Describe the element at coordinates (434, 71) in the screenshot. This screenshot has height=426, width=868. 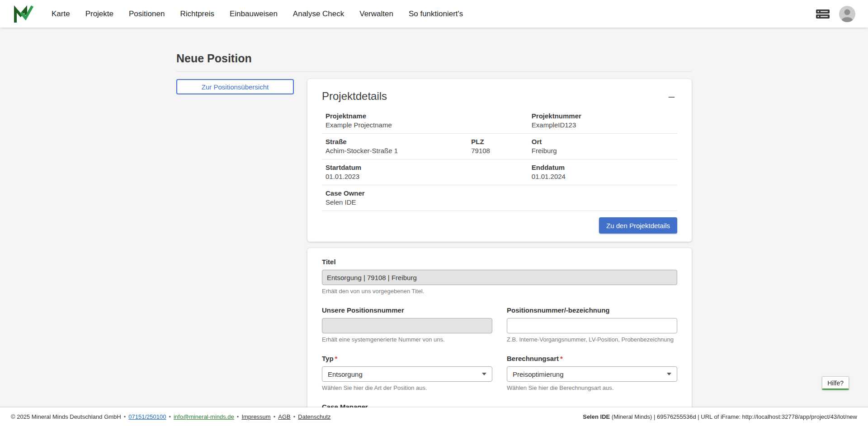
I see `title-divider` at that location.